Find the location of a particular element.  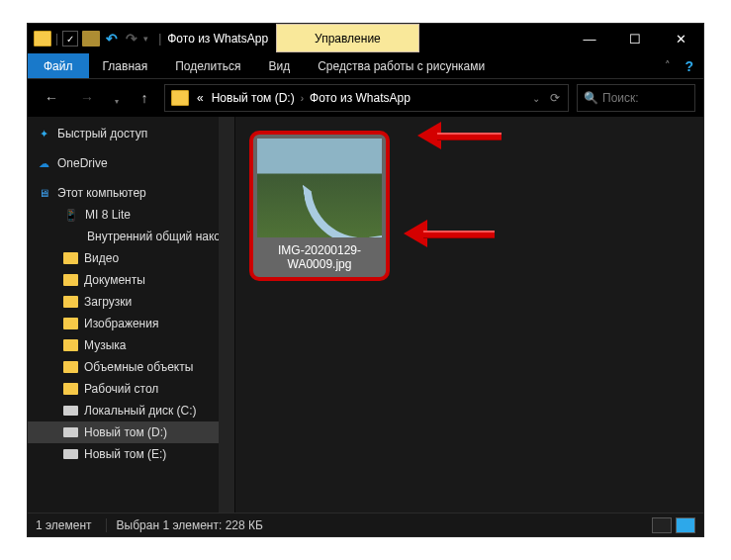

tab-view: Вид is located at coordinates (279, 65).